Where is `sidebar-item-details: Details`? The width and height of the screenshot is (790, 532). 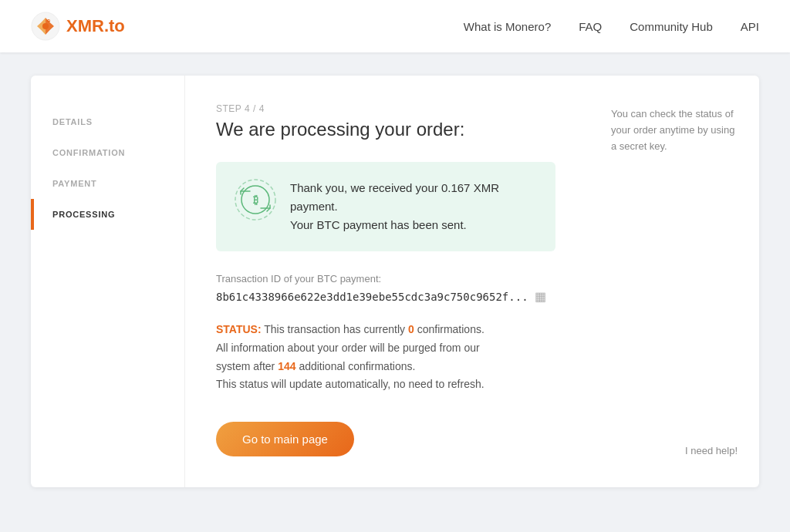 sidebar-item-details: Details is located at coordinates (108, 122).